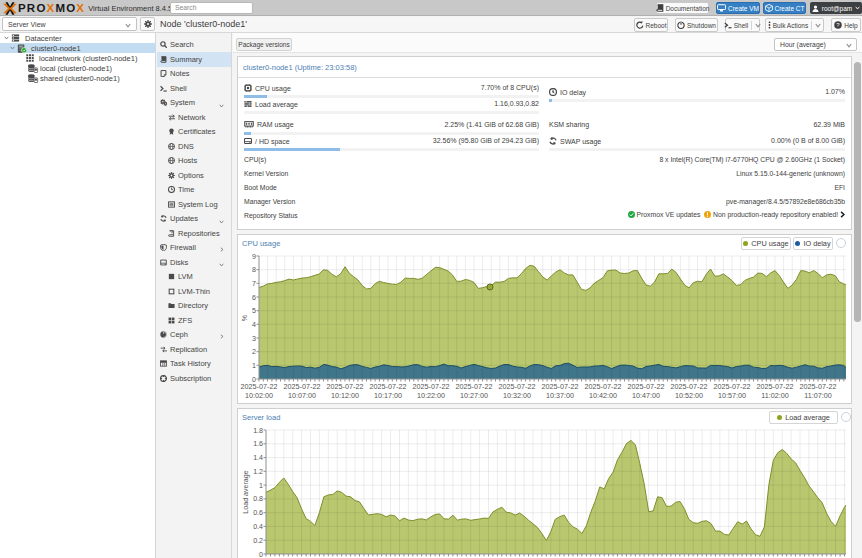  I want to click on svg-text: 10:22:00, so click(431, 396).